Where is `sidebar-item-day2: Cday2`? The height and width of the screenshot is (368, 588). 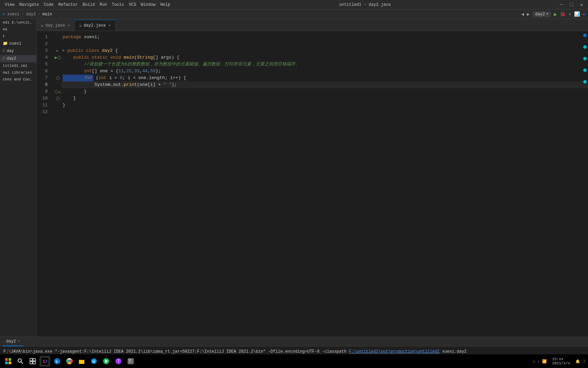
sidebar-item-day2: Cday2 is located at coordinates (18, 59).